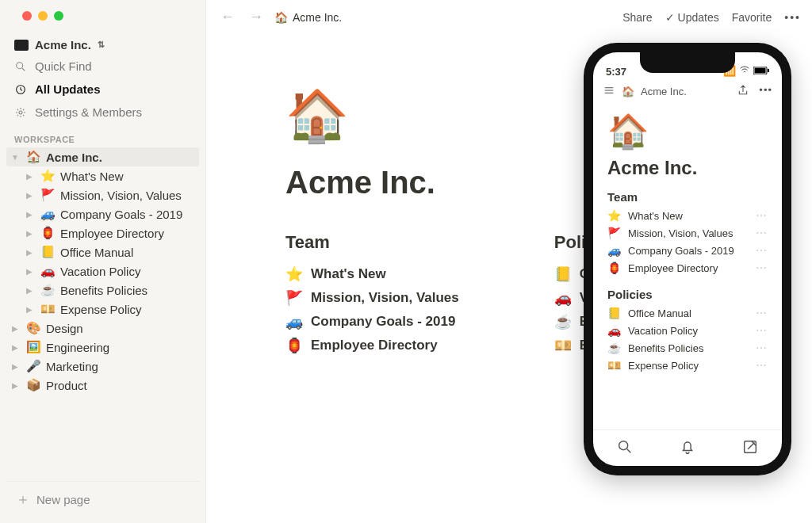  What do you see at coordinates (688, 197) in the screenshot?
I see `phone-section-heading: Team` at bounding box center [688, 197].